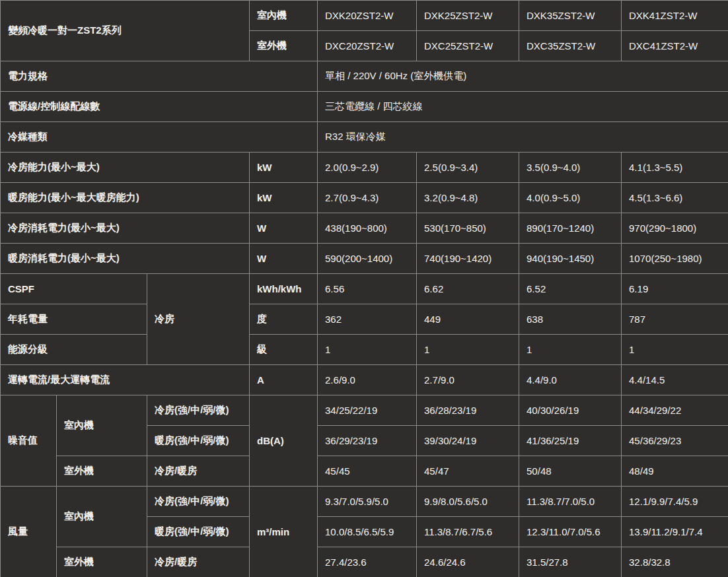  What do you see at coordinates (468, 320) in the screenshot?
I see `value-cell: 449` at bounding box center [468, 320].